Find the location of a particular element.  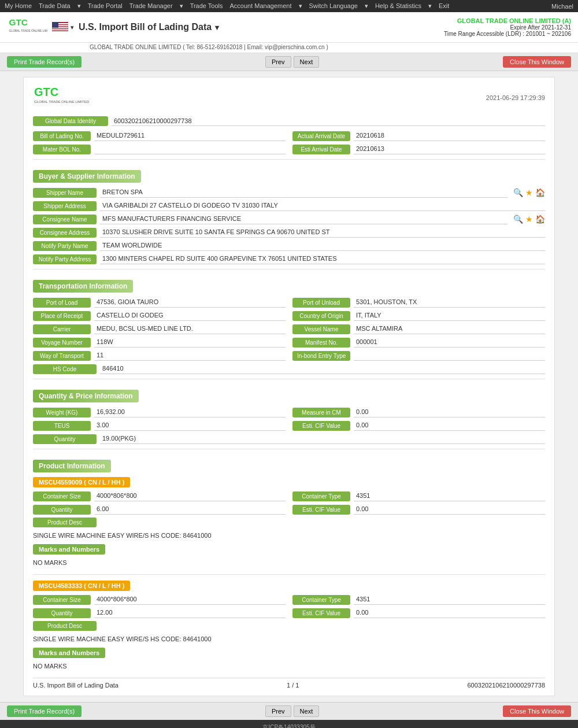

weight-value: 16,932.00 is located at coordinates (190, 412).